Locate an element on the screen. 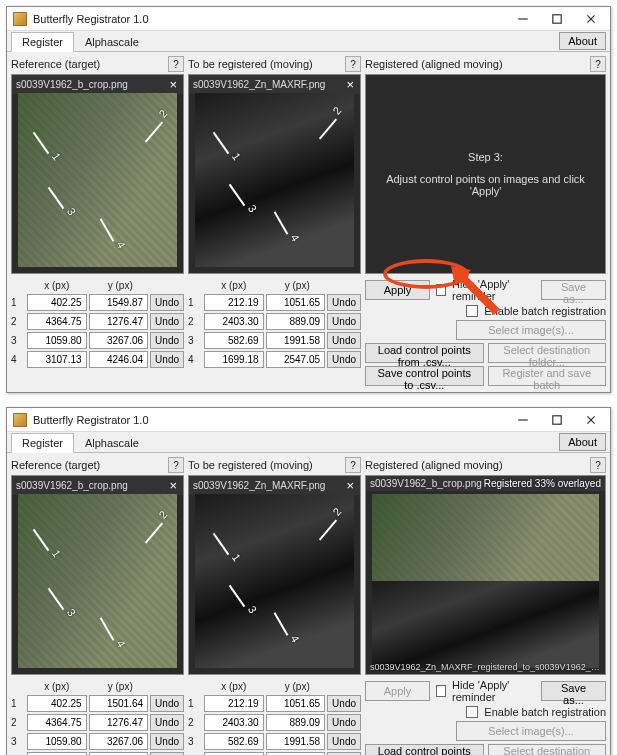  save-cp-button: Save control points to .csv... is located at coordinates (424, 376).